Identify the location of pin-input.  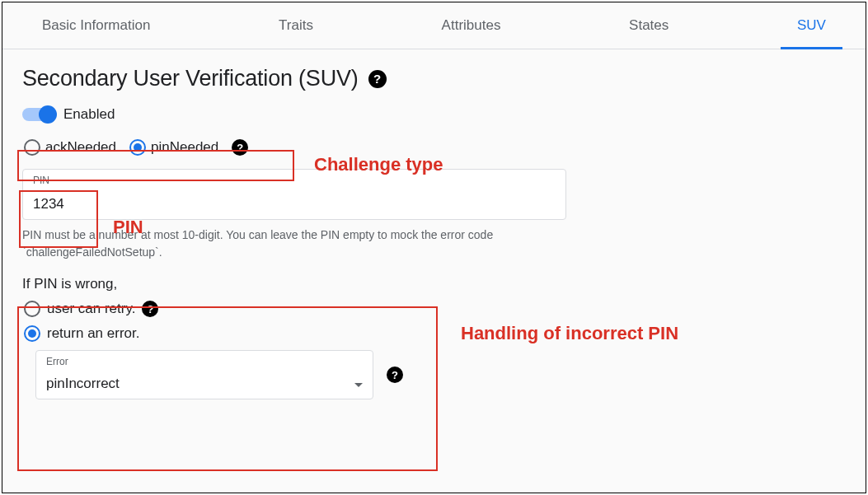
(294, 204).